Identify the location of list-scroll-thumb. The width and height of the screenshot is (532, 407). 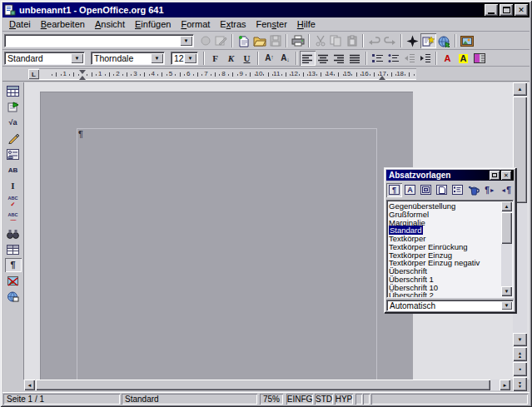
(506, 228).